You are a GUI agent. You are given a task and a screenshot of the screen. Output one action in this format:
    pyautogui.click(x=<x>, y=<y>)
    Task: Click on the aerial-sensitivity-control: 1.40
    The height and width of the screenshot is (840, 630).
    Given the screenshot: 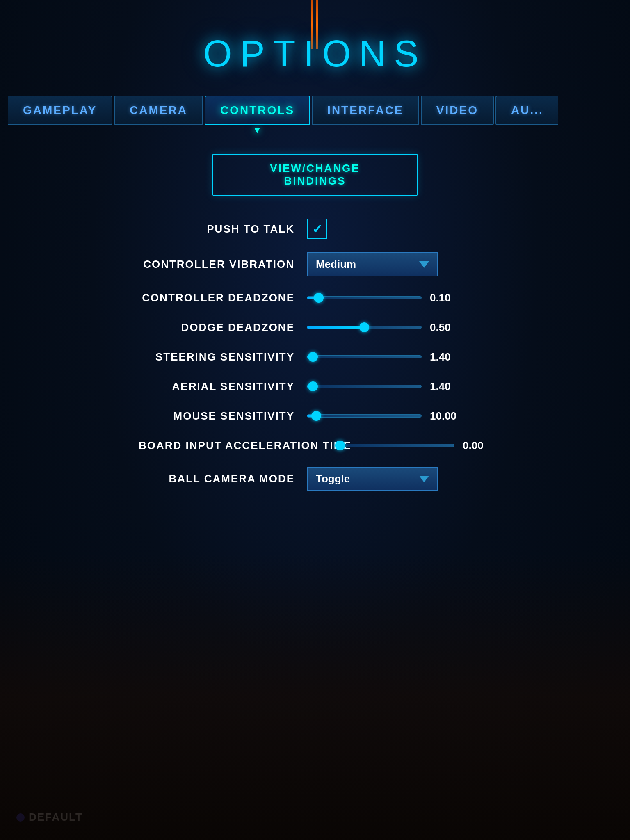 What is the action you would take?
    pyautogui.click(x=399, y=386)
    